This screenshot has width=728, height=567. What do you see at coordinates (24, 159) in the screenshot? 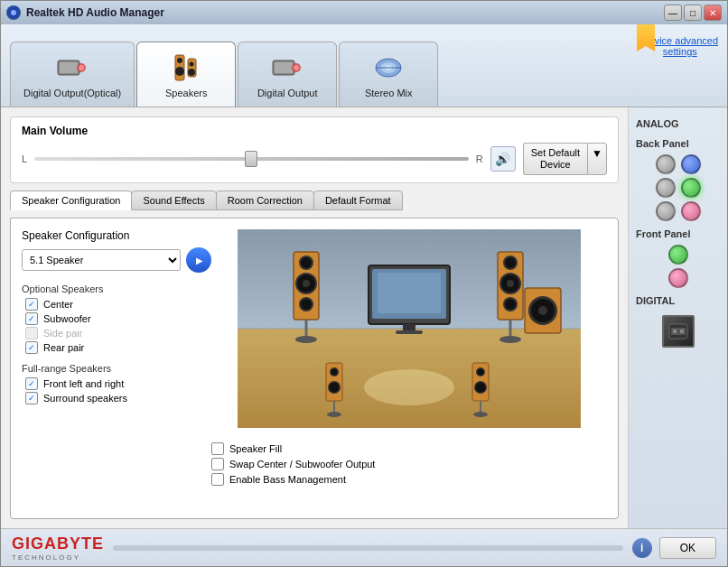
I see `volume-left-label: L` at bounding box center [24, 159].